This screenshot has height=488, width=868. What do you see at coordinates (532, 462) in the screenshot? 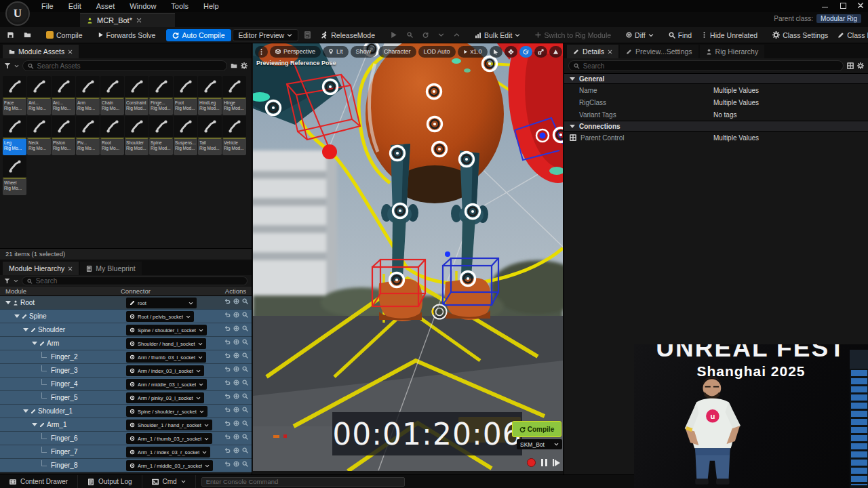
I see `record-button` at bounding box center [532, 462].